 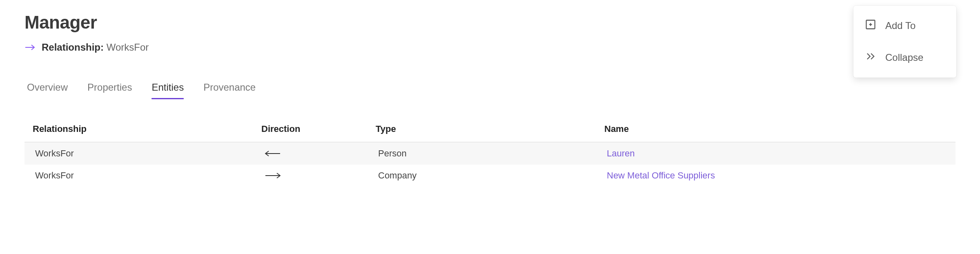 What do you see at coordinates (904, 58) in the screenshot?
I see `menu-label: Collapse` at bounding box center [904, 58].